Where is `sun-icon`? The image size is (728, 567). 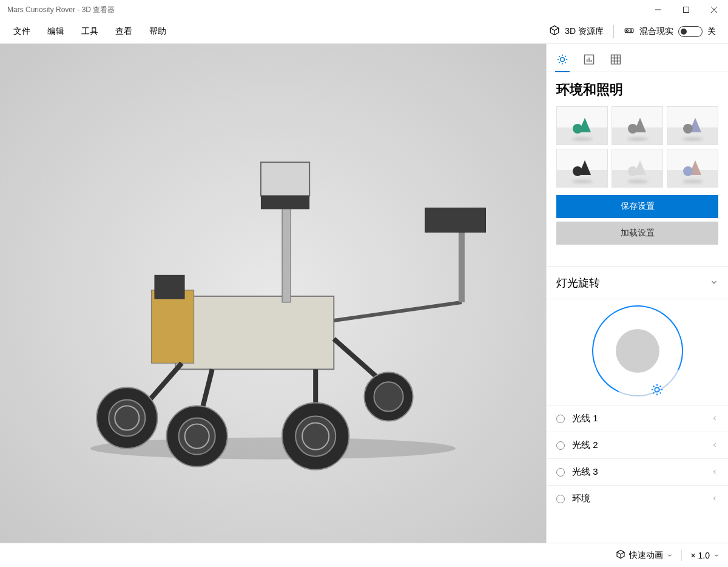 sun-icon is located at coordinates (562, 59).